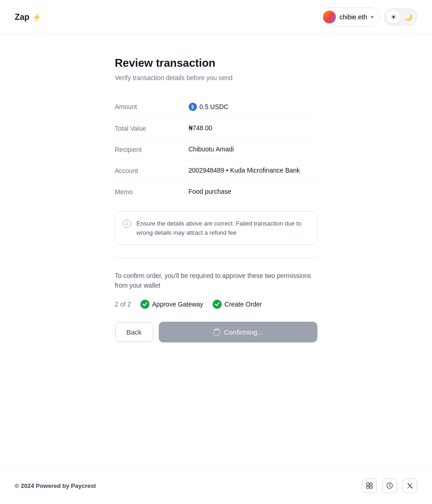 The image size is (432, 504). Describe the element at coordinates (134, 332) in the screenshot. I see `back-button: Back` at that location.